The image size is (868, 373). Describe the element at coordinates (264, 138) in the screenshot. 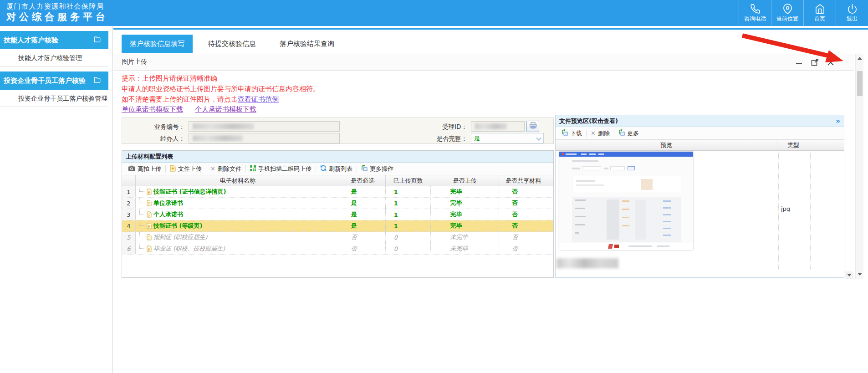

I see `operator-field` at that location.